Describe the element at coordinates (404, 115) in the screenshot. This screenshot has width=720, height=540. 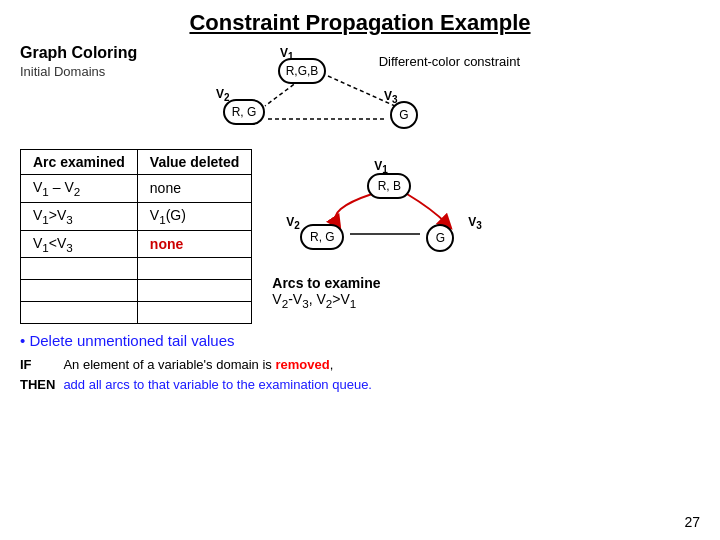
I see `top-v3-domain: G` at that location.